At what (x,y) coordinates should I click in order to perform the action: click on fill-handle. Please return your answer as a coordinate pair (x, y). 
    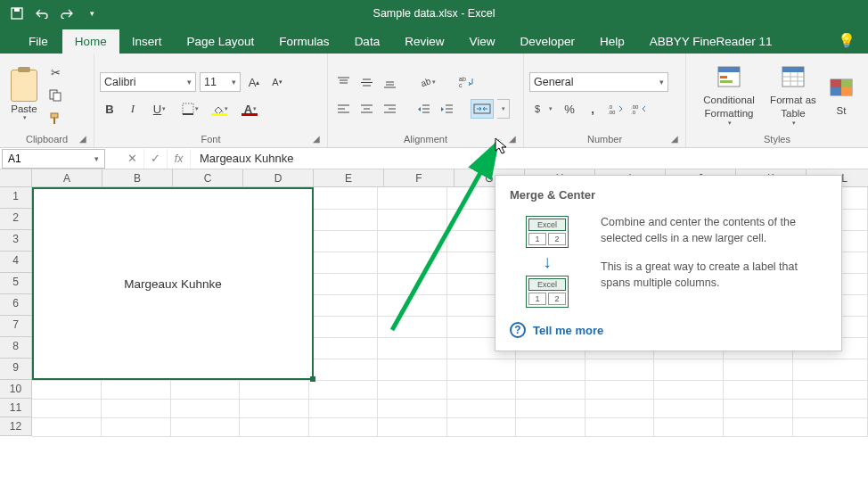
    Looking at the image, I should click on (313, 379).